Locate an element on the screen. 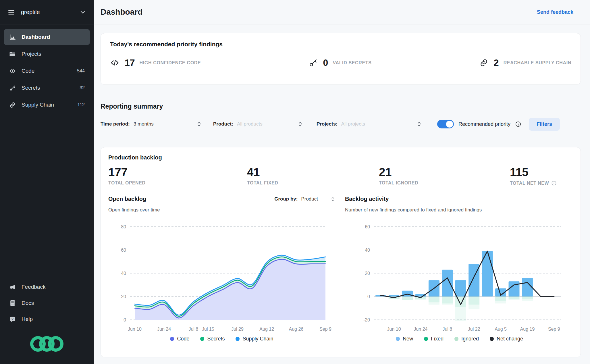 The image size is (590, 364). priority-stats: 17 HIGH CONFIDENCE CODE 0 VALID SECRETS … is located at coordinates (341, 63).